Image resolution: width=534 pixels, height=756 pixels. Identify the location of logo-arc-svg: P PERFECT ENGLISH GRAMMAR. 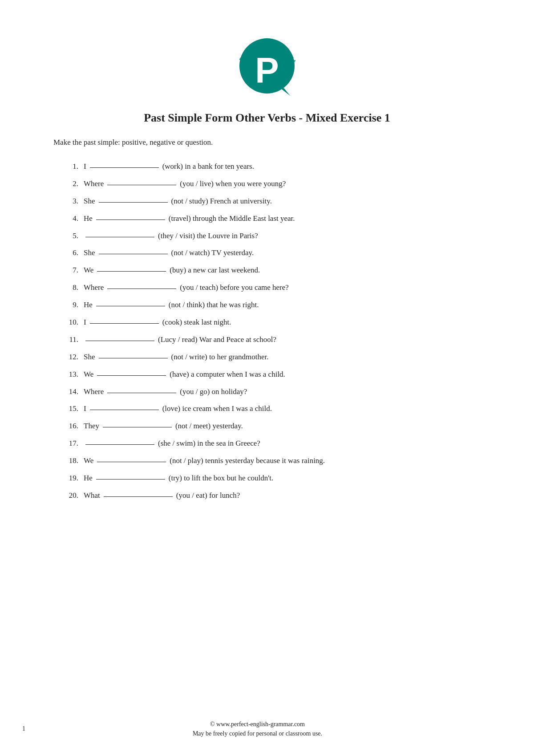
(267, 62).